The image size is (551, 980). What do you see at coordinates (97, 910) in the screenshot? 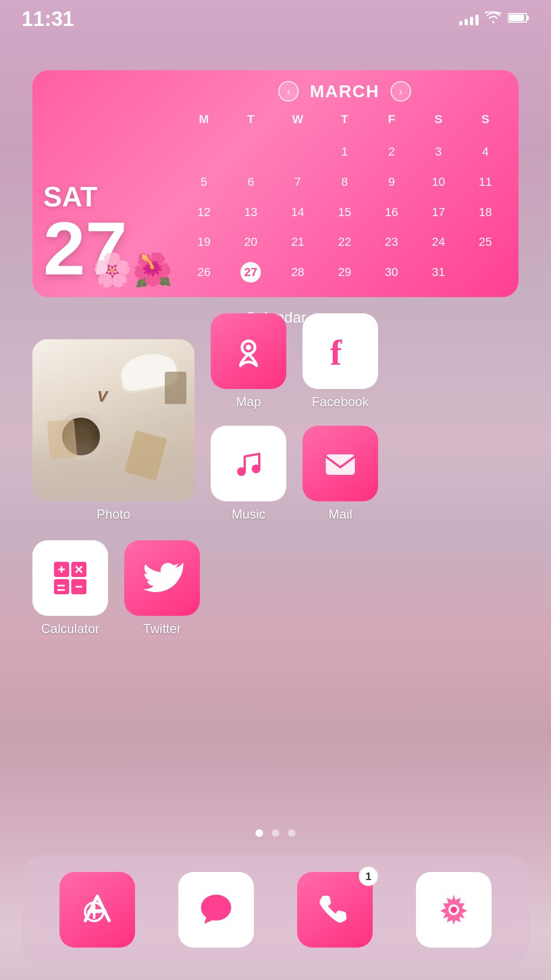
I see `dock-item-appstore: ⊕` at bounding box center [97, 910].